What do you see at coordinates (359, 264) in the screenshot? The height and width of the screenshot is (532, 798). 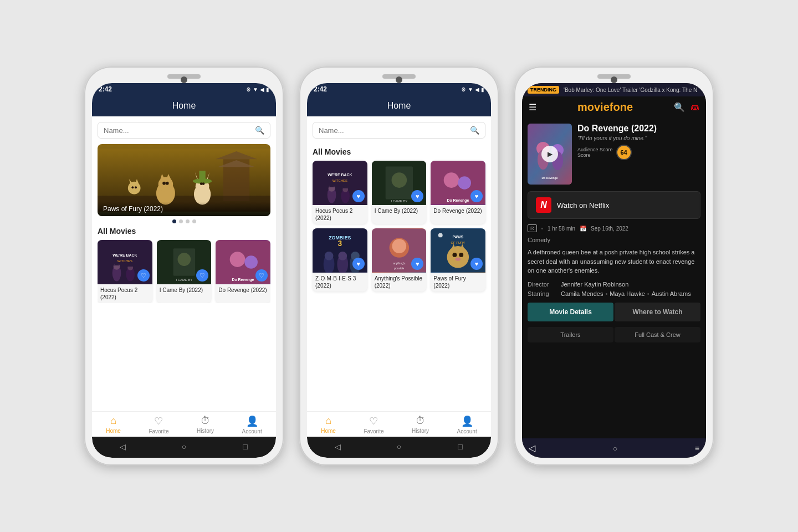 I see `fav-btn-zombies-2: ♥` at bounding box center [359, 264].